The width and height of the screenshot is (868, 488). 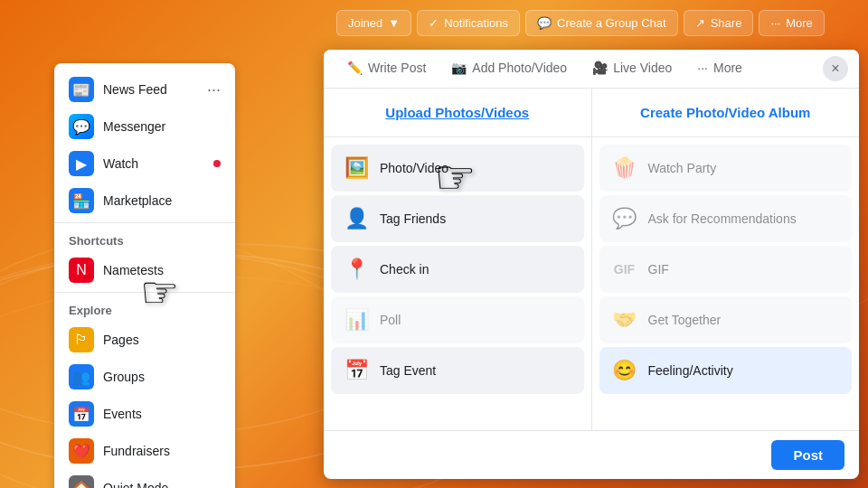 What do you see at coordinates (625, 168) in the screenshot?
I see `watch-party-icon: 🍿` at bounding box center [625, 168].